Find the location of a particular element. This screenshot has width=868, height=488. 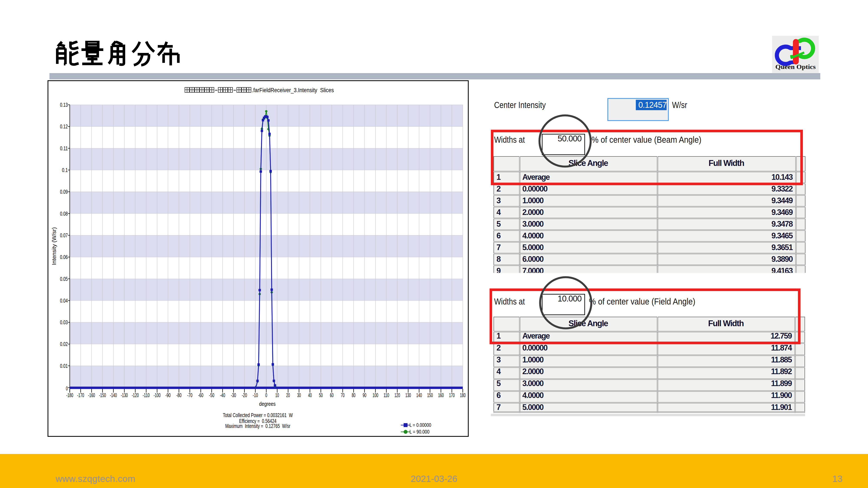

svg-text: -20 is located at coordinates (244, 395).